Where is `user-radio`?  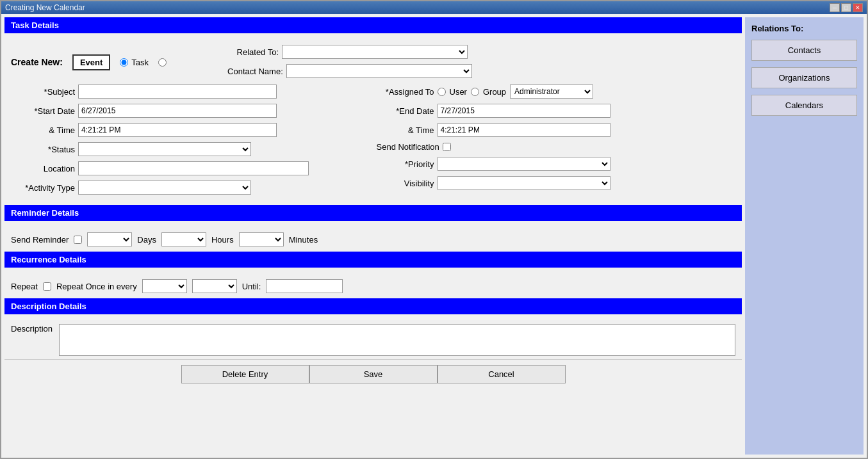 user-radio is located at coordinates (442, 92).